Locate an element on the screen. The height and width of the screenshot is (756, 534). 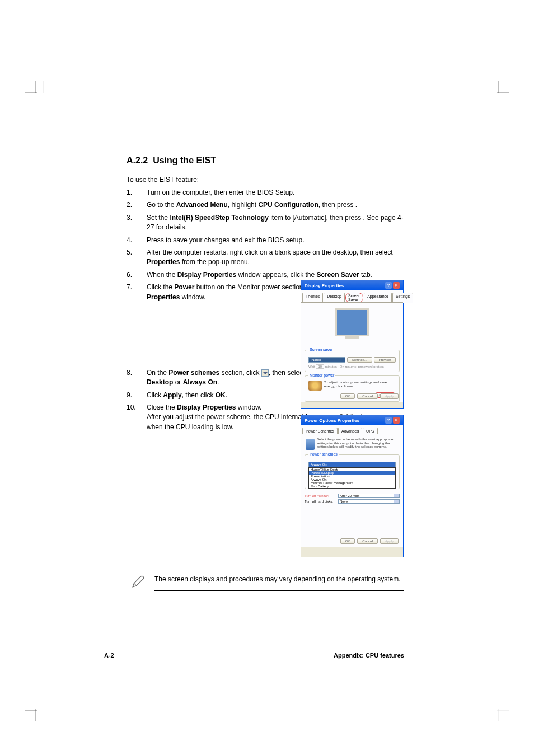
titlebar: Power Options Properties ? × is located at coordinates (352, 420).